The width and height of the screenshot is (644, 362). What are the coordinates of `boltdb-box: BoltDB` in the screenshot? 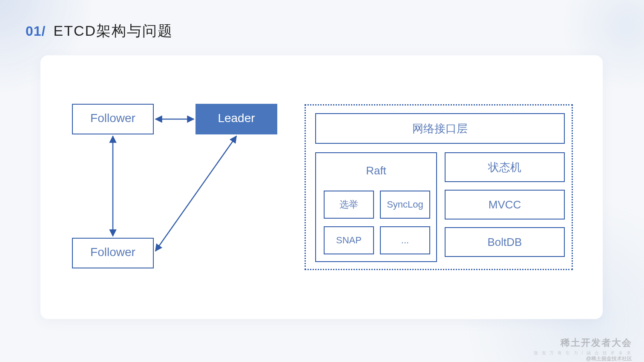 It's located at (505, 242).